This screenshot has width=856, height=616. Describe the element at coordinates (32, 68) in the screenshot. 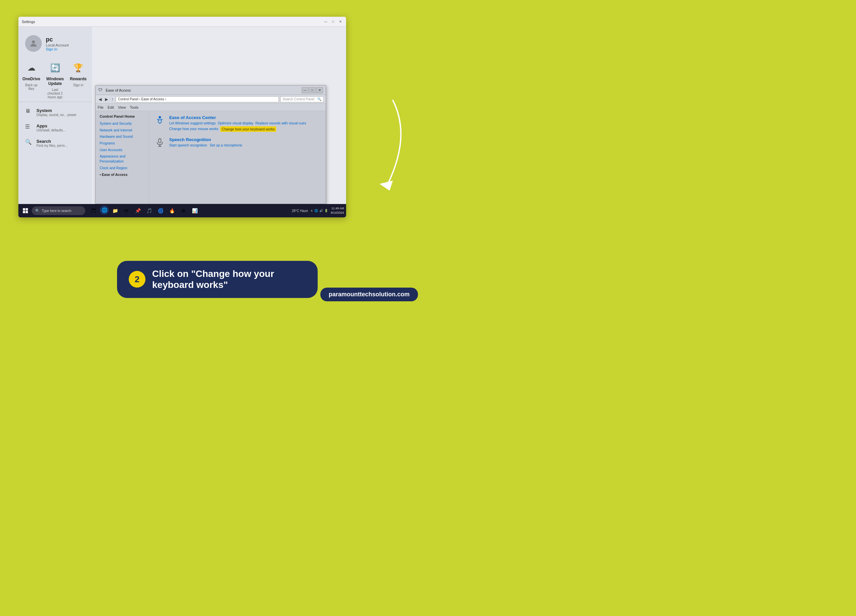

I see `onedrive-icon: ☁` at that location.